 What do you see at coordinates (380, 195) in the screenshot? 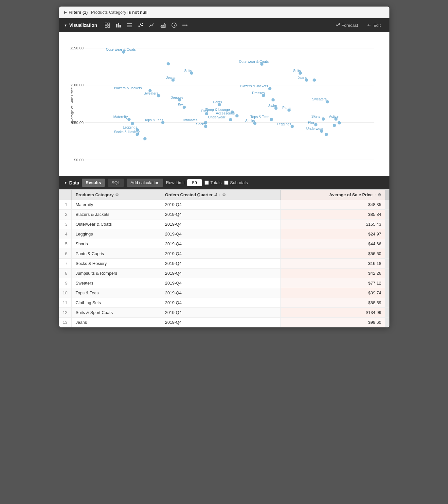
I see `price-gear-icon: ⚙` at bounding box center [380, 195].